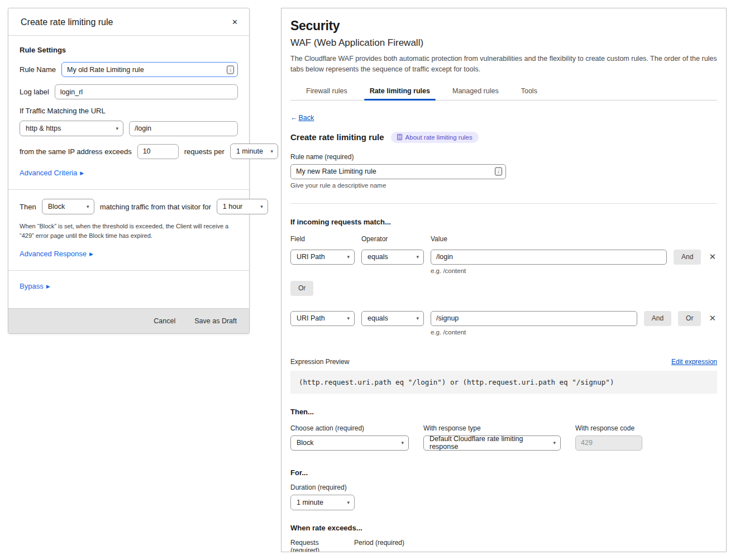  Describe the element at coordinates (400, 92) in the screenshot. I see `tab-rate-limiting-rules: Rate limiting rules` at that location.